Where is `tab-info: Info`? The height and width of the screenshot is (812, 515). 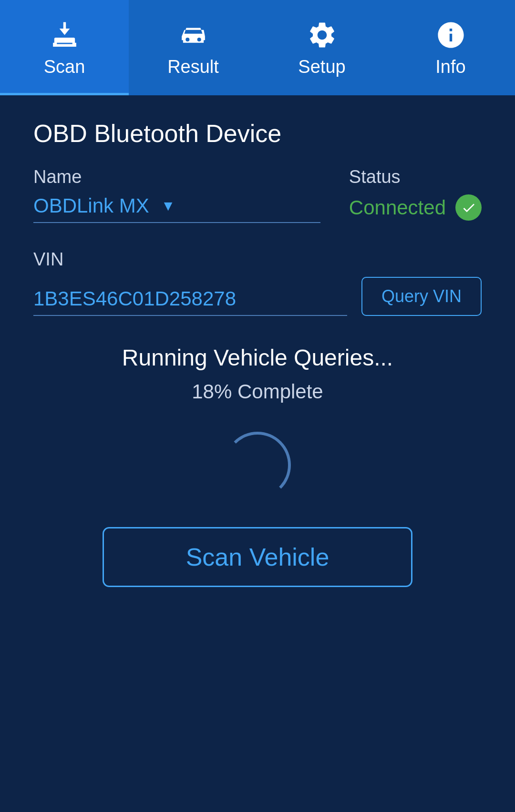 tab-info: Info is located at coordinates (451, 48).